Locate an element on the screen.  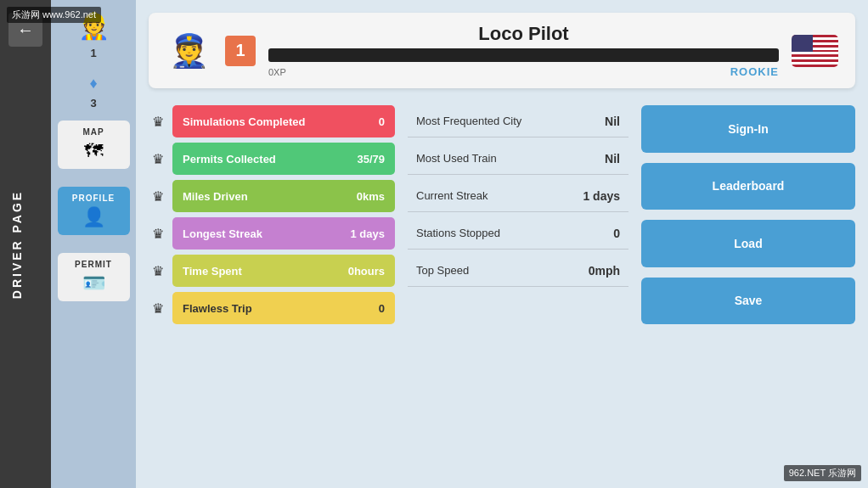
stat-bar-time: Time Spent 0hours is located at coordinates (284, 271).